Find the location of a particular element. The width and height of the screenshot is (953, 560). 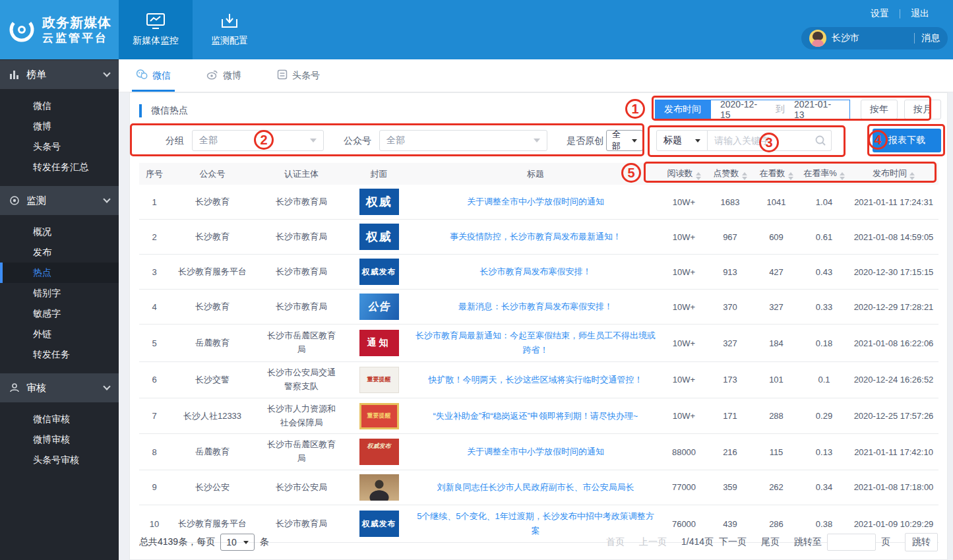

group-select: 全部 is located at coordinates (258, 140).